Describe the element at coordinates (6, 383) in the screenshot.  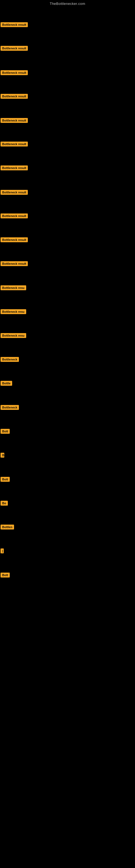
I see `badge-label: Bottle` at that location.